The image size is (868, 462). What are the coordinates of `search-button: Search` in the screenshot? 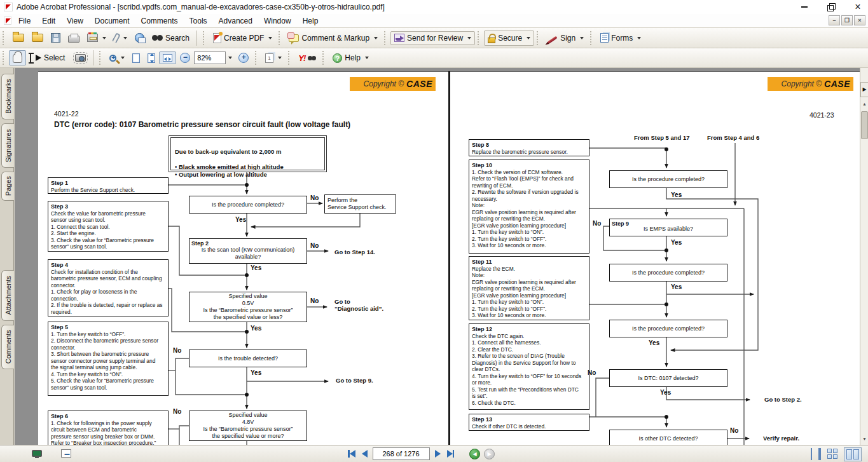 It's located at (170, 38).